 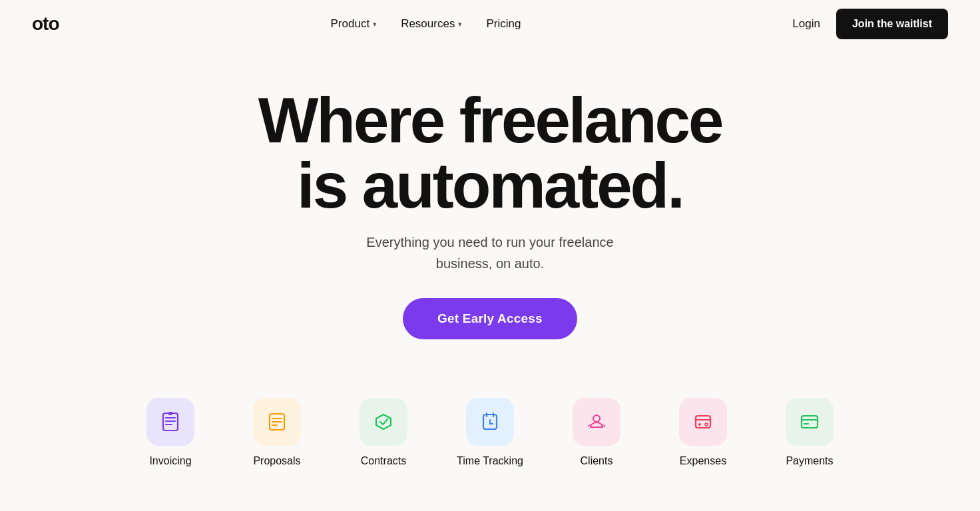 I want to click on feature-time-tracking: Time Tracking, so click(x=490, y=432).